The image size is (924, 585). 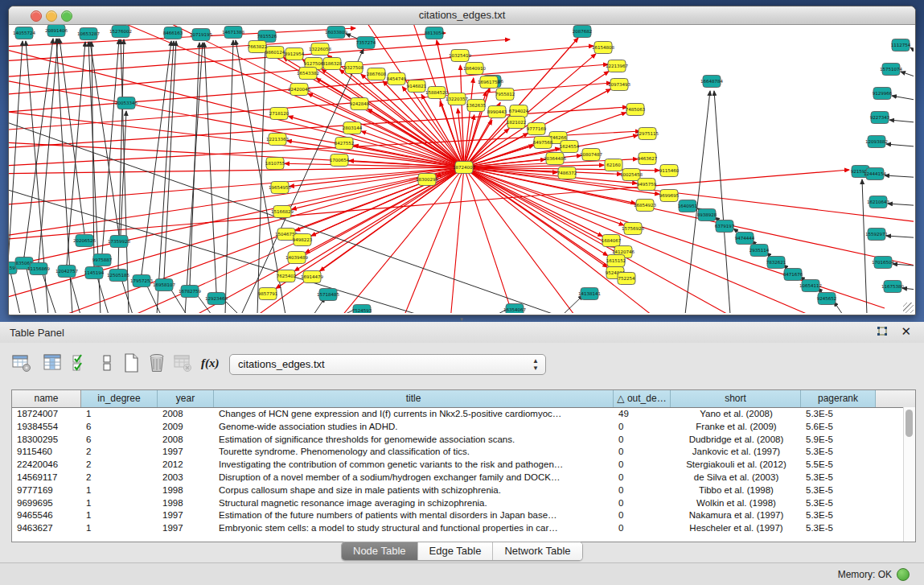 What do you see at coordinates (131, 363) in the screenshot?
I see `new-file-button` at bounding box center [131, 363].